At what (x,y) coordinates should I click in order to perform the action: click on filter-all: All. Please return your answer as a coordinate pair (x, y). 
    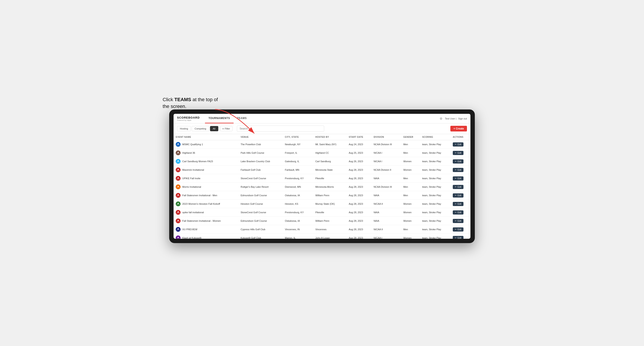
    Looking at the image, I should click on (214, 129).